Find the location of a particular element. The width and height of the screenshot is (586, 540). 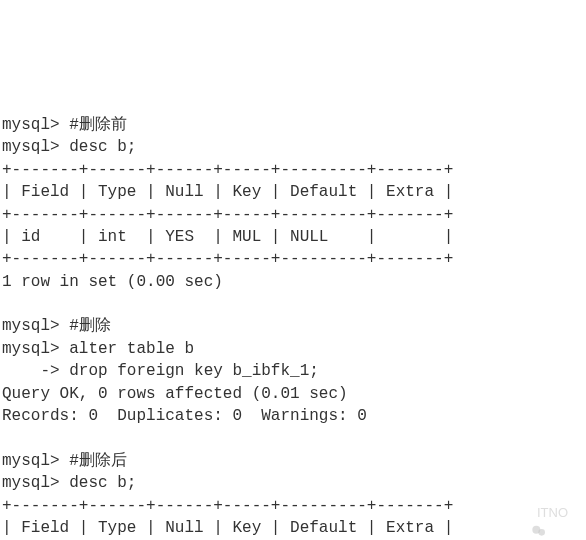

wechat-icon is located at coordinates (525, 513).